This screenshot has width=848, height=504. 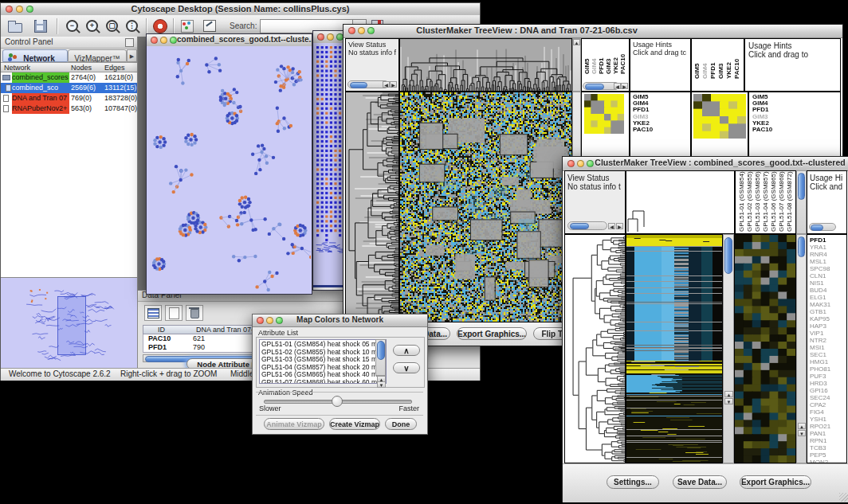 I want to click on gene-label: HRD3, so click(x=828, y=384).